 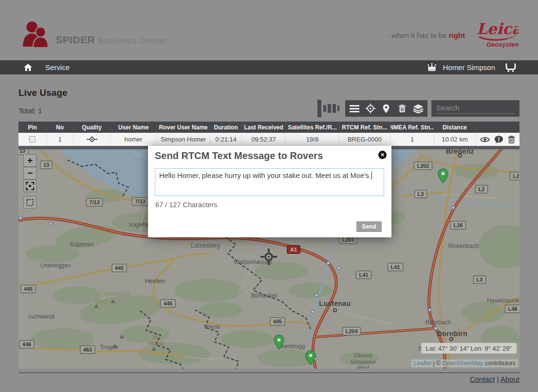 What do you see at coordinates (30, 186) in the screenshot?
I see `fullscreen-icon` at bounding box center [30, 186].